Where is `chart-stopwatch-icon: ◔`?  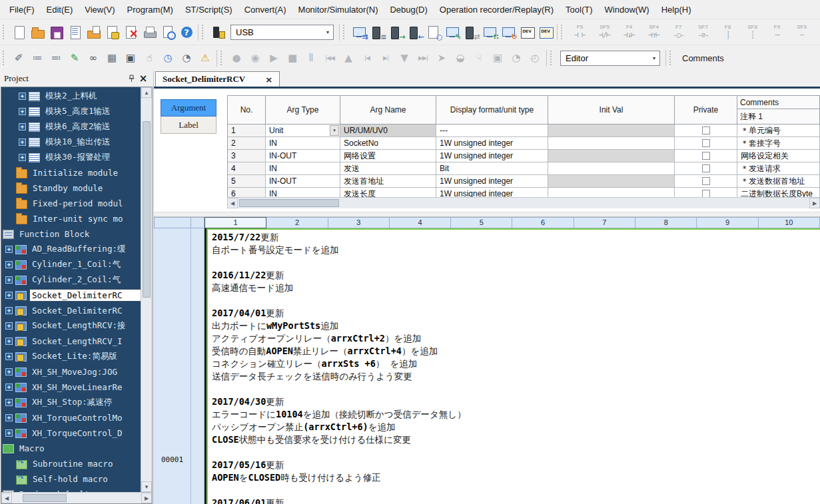
chart-stopwatch-icon: ◔ is located at coordinates (187, 58).